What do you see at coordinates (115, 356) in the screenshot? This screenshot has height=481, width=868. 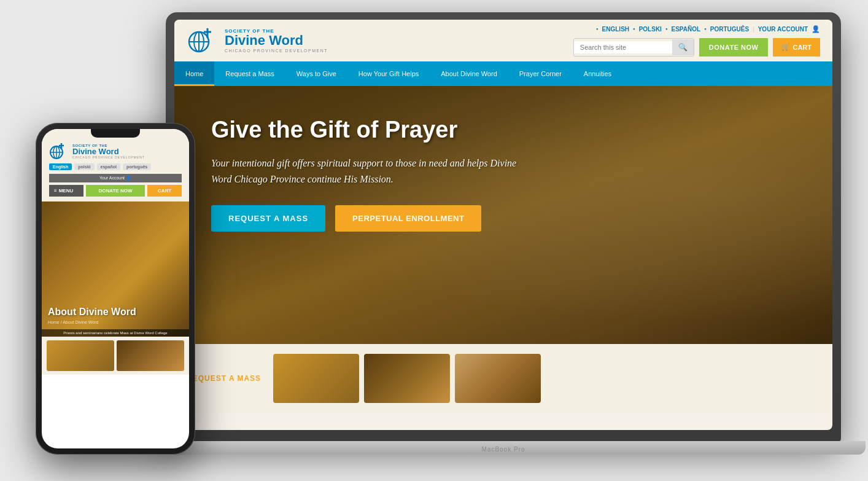 I see `phone-thumbnails` at bounding box center [115, 356].